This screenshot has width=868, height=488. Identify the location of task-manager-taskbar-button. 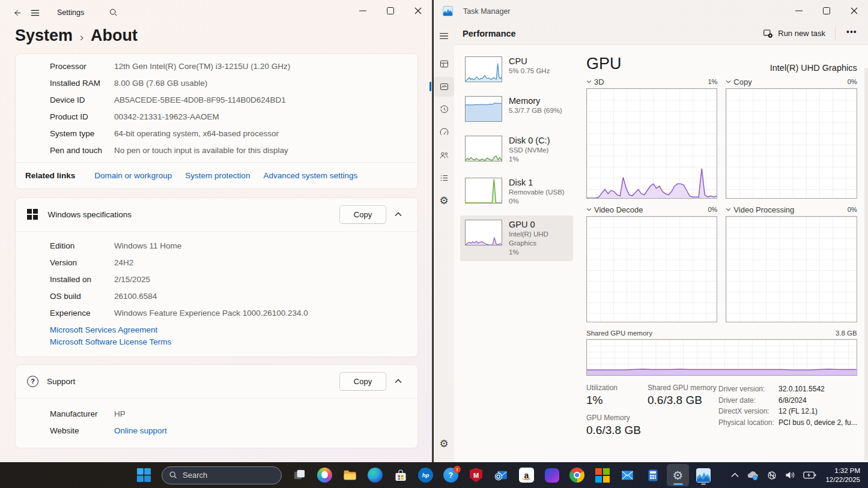
(703, 475).